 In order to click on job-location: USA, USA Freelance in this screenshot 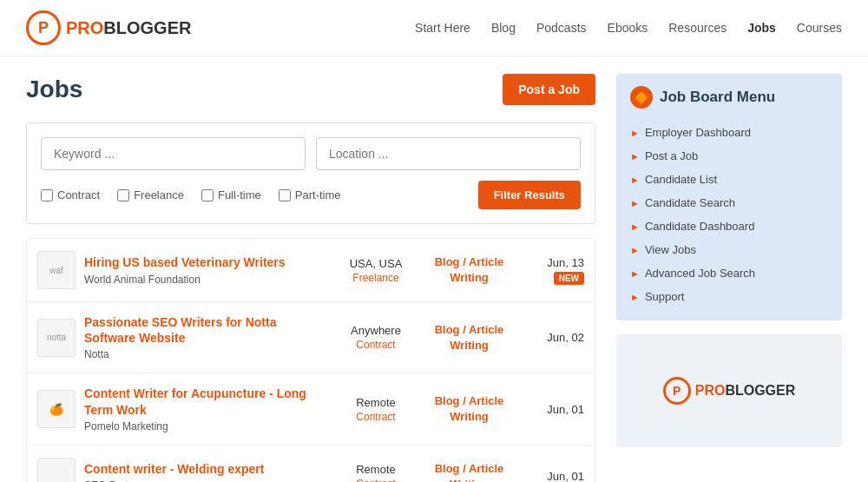, I will do `click(376, 271)`.